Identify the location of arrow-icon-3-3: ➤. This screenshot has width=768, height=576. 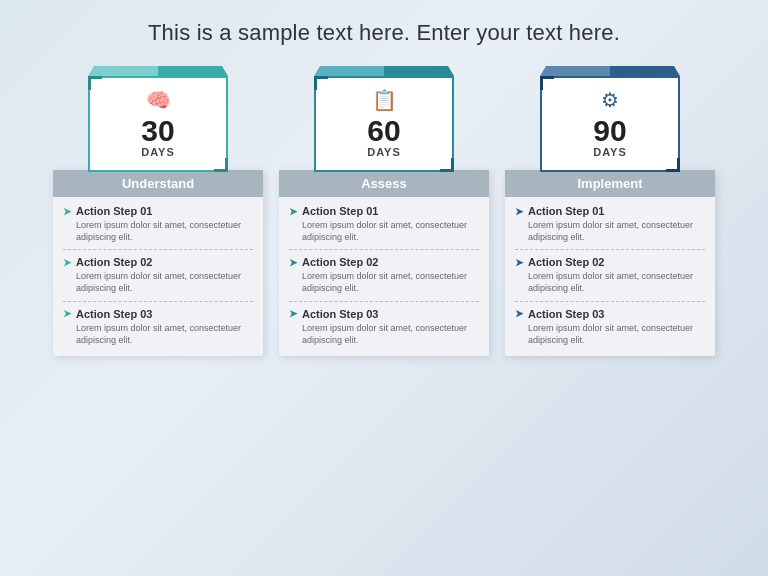
(519, 314).